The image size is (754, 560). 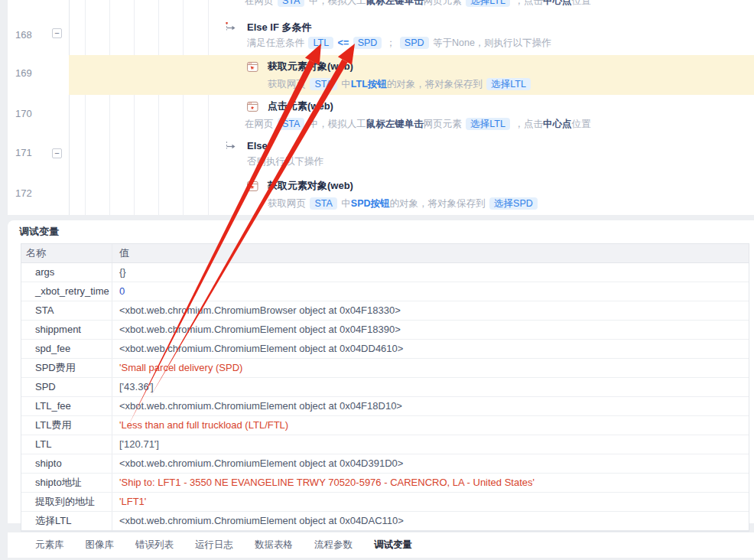 I want to click on desc-text: 中，模拟人工, so click(x=336, y=3).